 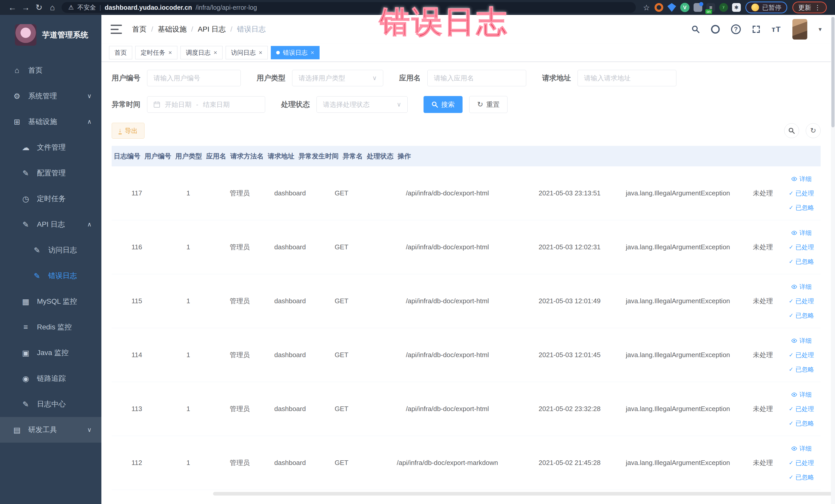 I want to click on app-name-input, so click(x=477, y=78).